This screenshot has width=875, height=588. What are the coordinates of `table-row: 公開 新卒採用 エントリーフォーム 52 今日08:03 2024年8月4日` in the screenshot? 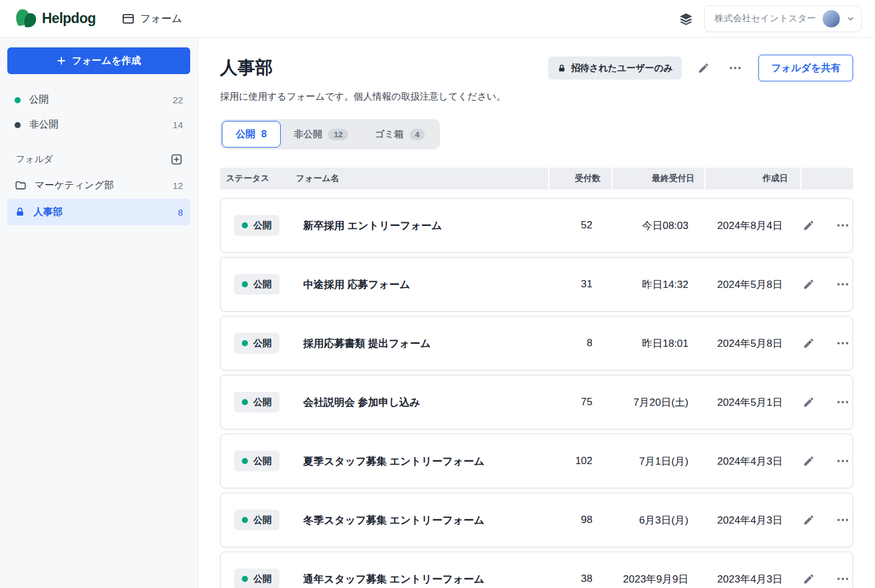 It's located at (537, 225).